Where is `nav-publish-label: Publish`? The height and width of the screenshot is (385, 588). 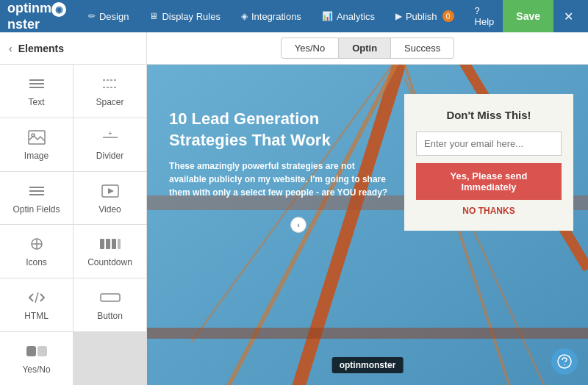 nav-publish-label: Publish is located at coordinates (422, 16).